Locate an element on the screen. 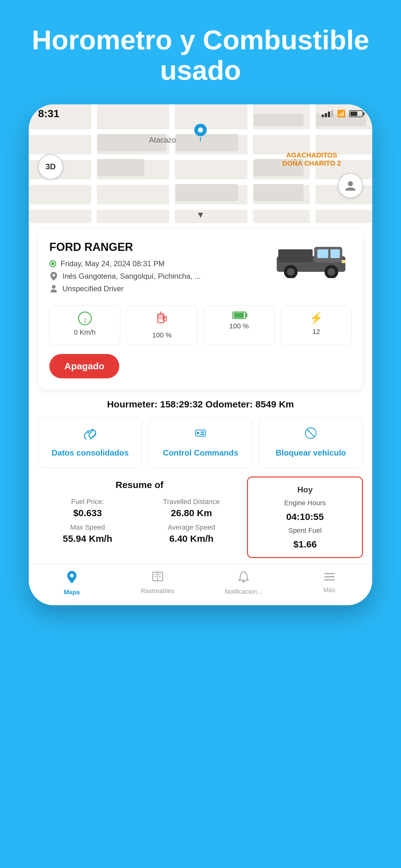  fuel-value: 100 % is located at coordinates (162, 335).